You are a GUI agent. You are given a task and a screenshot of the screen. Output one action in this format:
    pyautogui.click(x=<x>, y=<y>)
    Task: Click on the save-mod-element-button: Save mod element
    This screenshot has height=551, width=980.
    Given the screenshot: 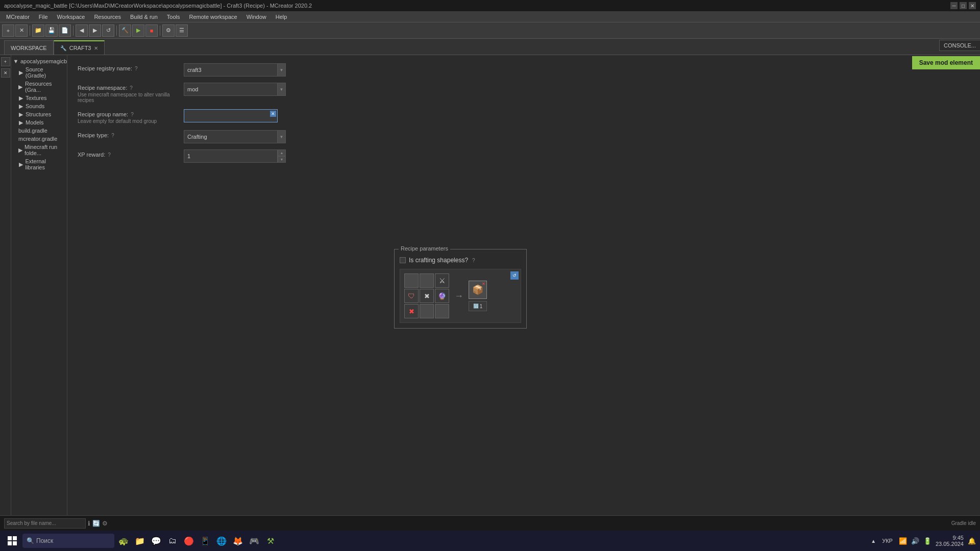 What is the action you would take?
    pyautogui.click(x=946, y=63)
    